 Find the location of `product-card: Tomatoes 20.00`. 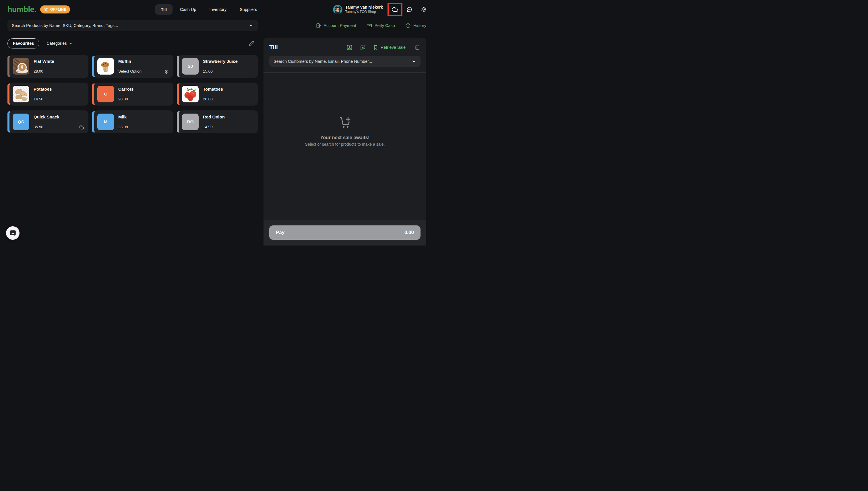

product-card: Tomatoes 20.00 is located at coordinates (217, 94).